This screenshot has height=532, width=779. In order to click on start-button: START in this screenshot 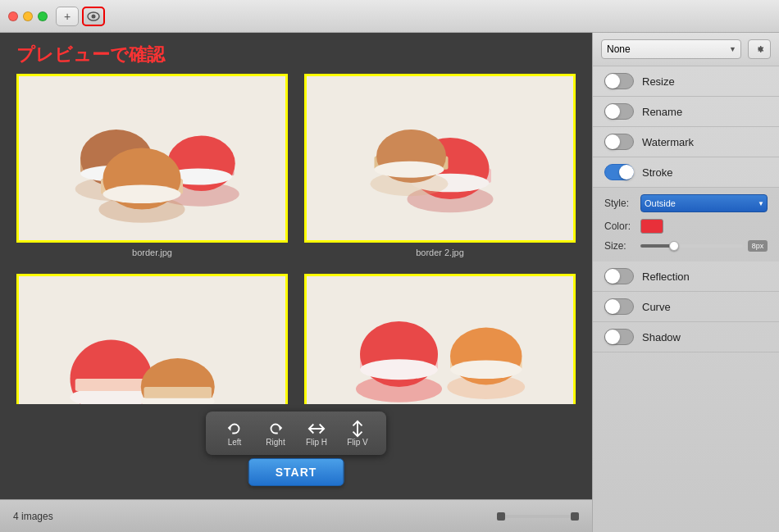, I will do `click(297, 472)`.